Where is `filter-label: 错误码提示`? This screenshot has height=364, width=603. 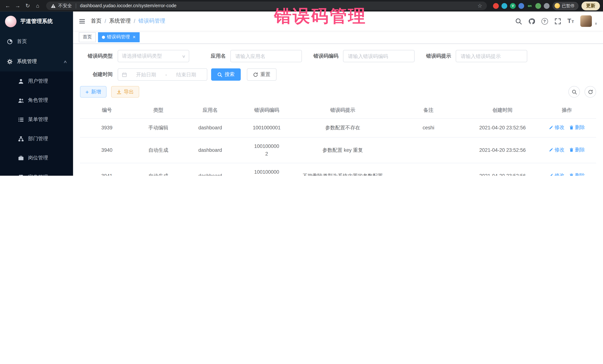
filter-label: 错误码提示 is located at coordinates (439, 56).